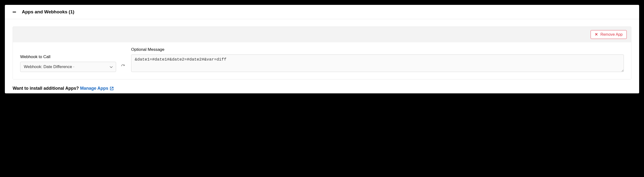 The width and height of the screenshot is (644, 177). Describe the element at coordinates (322, 87) in the screenshot. I see `footer: Want to install additional Apps? Manage …` at that location.